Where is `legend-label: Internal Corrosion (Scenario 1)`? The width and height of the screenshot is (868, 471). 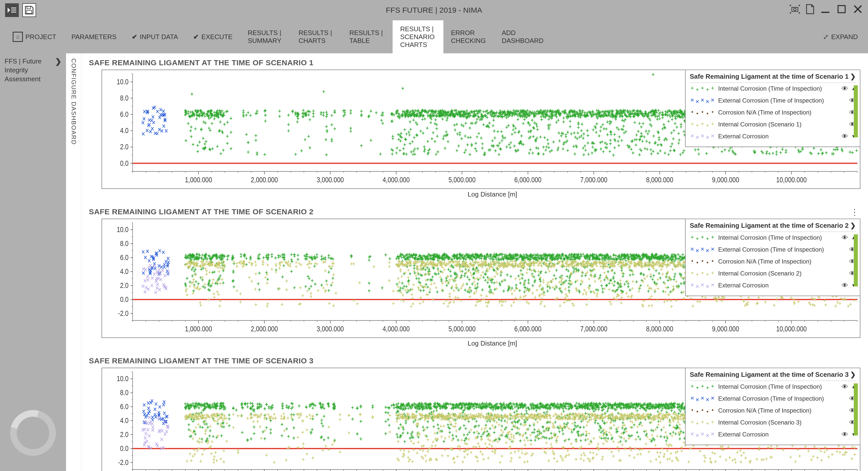 legend-label: Internal Corrosion (Scenario 1) is located at coordinates (782, 125).